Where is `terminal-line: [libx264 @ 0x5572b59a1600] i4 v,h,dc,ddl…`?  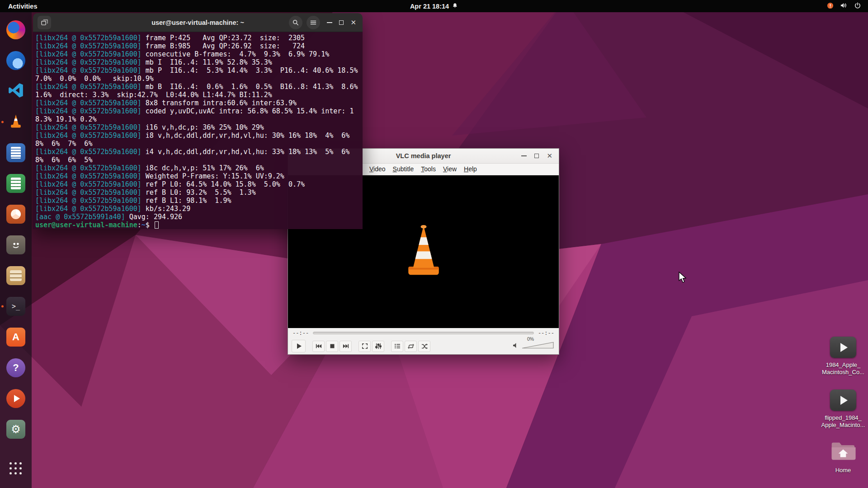 terminal-line: [libx264 @ 0x5572b59a1600] i4 v,h,dc,ddl… is located at coordinates (198, 156).